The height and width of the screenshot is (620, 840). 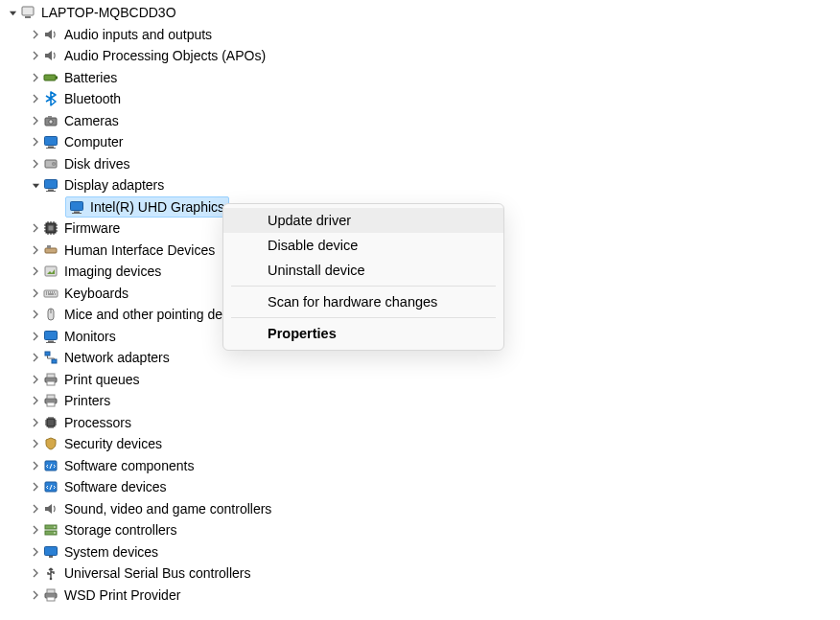 I want to click on tree-item-cameras: Cameras, so click(x=420, y=121).